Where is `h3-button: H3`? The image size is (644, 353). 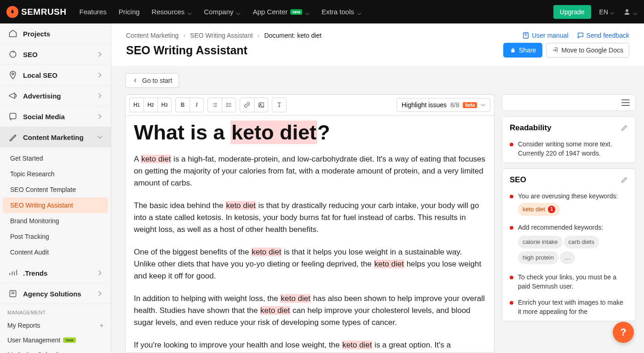 h3-button: H3 is located at coordinates (164, 105).